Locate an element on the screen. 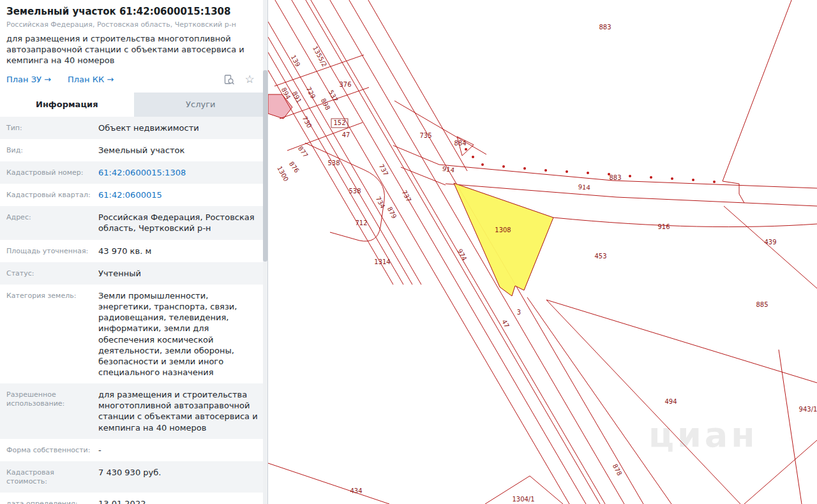 This screenshot has height=504, width=817. parcel-label: 885 is located at coordinates (762, 305).